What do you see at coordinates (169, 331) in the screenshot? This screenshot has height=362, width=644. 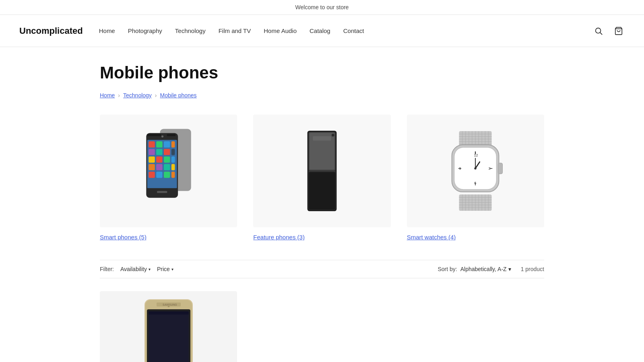 I see `samsung-illustration: SAMSUNG` at bounding box center [169, 331].